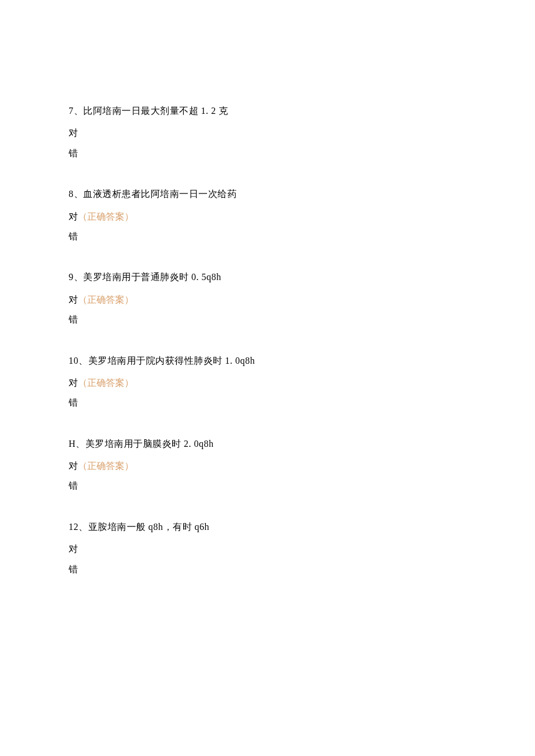 The height and width of the screenshot is (756, 535). I want to click on question-block: 8、血液透析患者比阿培南一日一次给药 对（正确答案） 错, so click(268, 215).